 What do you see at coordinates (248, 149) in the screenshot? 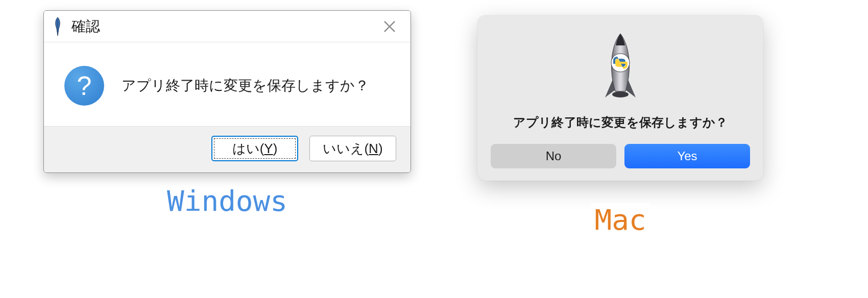
I see `yes-label-pre: はい(` at bounding box center [248, 149].